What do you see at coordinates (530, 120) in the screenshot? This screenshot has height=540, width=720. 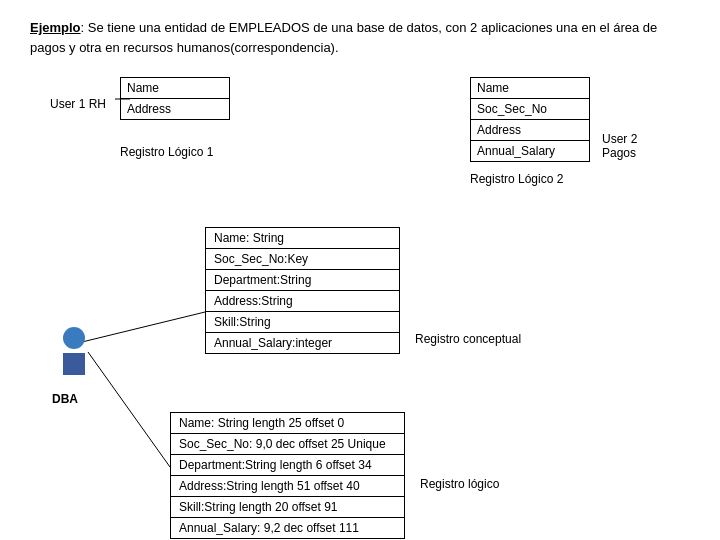 I see `registro2-box: Name Soc_Sec_No Address Annual_Salary` at bounding box center [530, 120].